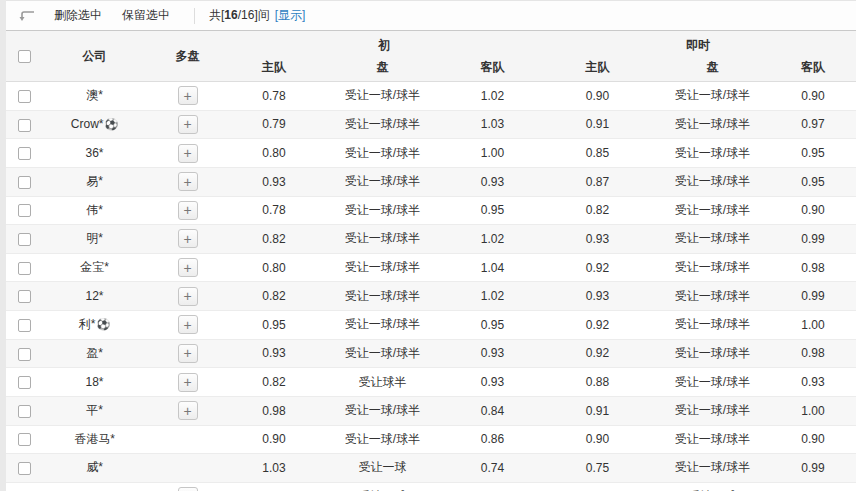 This screenshot has height=491, width=856. Describe the element at coordinates (492, 67) in the screenshot. I see `column-header-initial-away: 客队` at that location.